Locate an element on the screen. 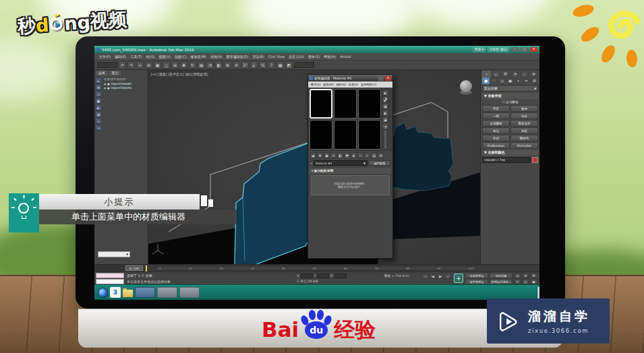 The image size is (644, 353). toolbar-icon: ◩ is located at coordinates (289, 65).